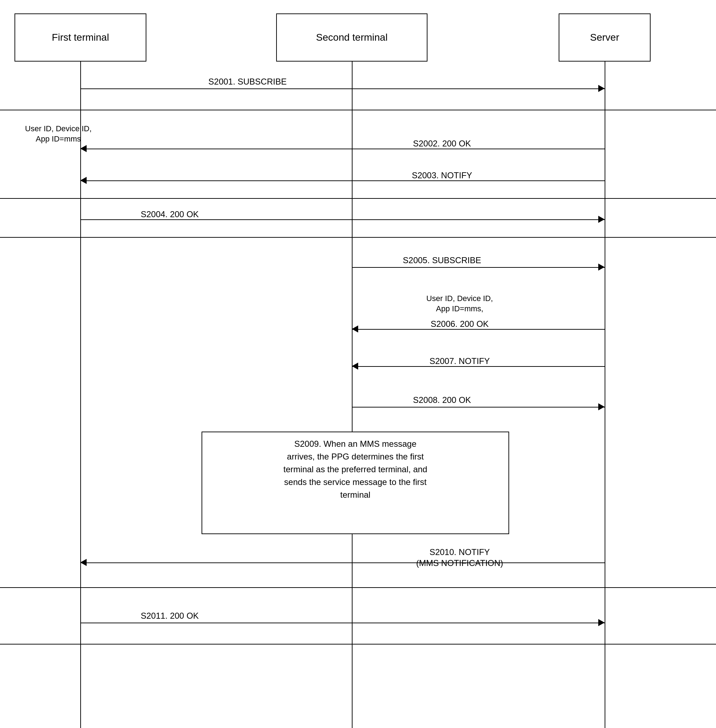 The width and height of the screenshot is (716, 728). What do you see at coordinates (442, 175) in the screenshot?
I see `s2003-label: S2003. NOTIFY` at bounding box center [442, 175].